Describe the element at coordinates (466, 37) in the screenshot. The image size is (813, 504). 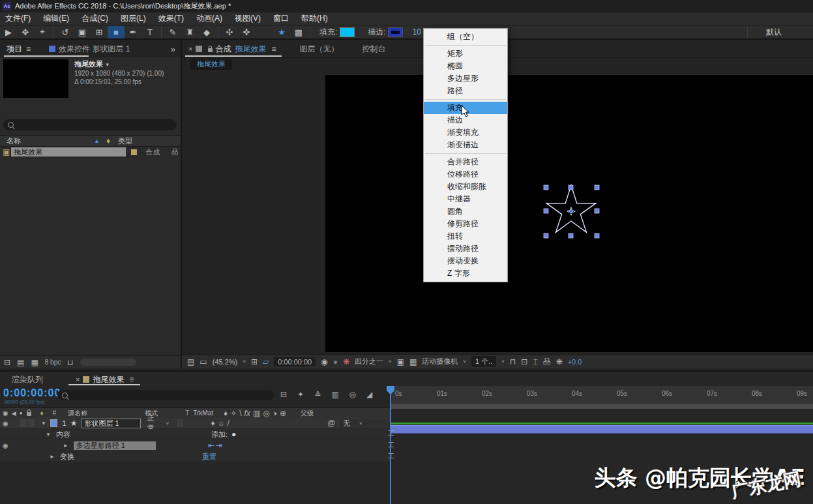
I see `menu-item-group-empty: 组（空）` at that location.